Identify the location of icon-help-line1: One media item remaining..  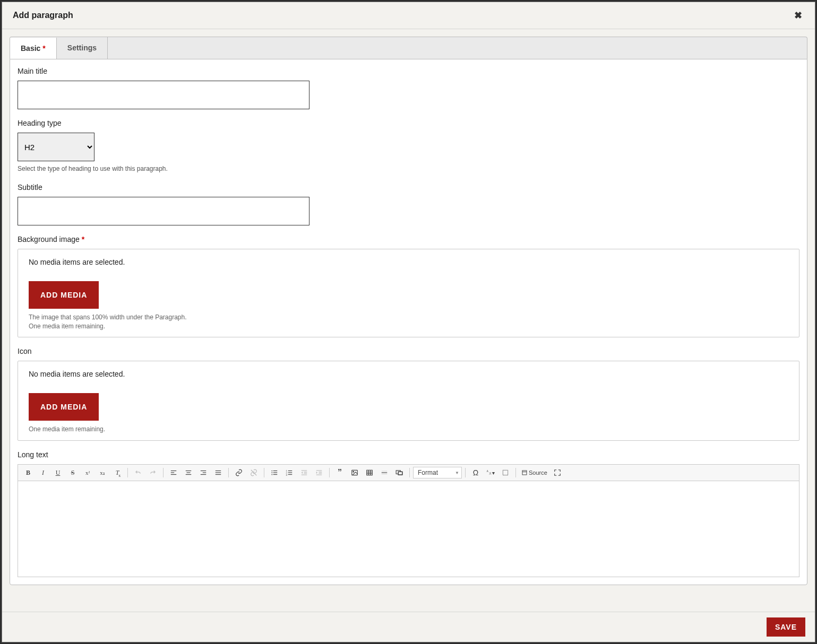
(409, 430).